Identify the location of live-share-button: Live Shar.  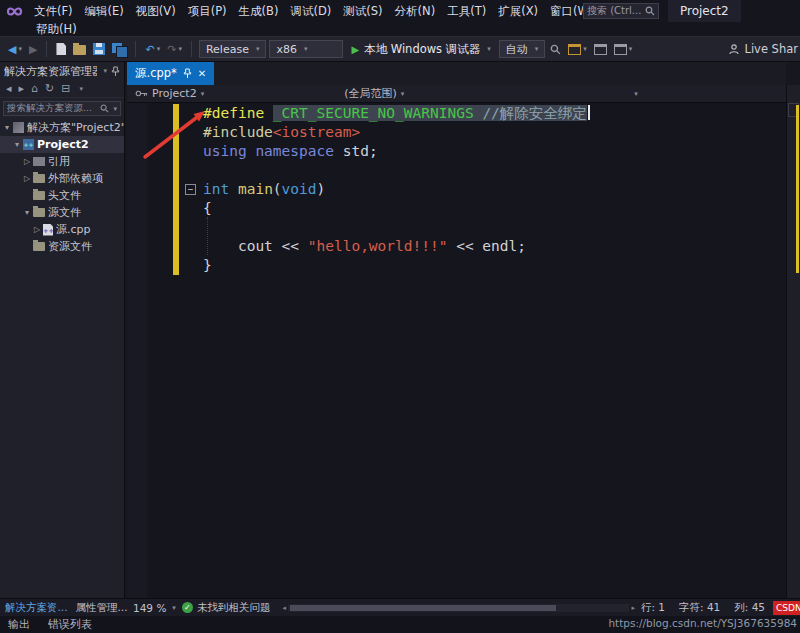
(763, 49).